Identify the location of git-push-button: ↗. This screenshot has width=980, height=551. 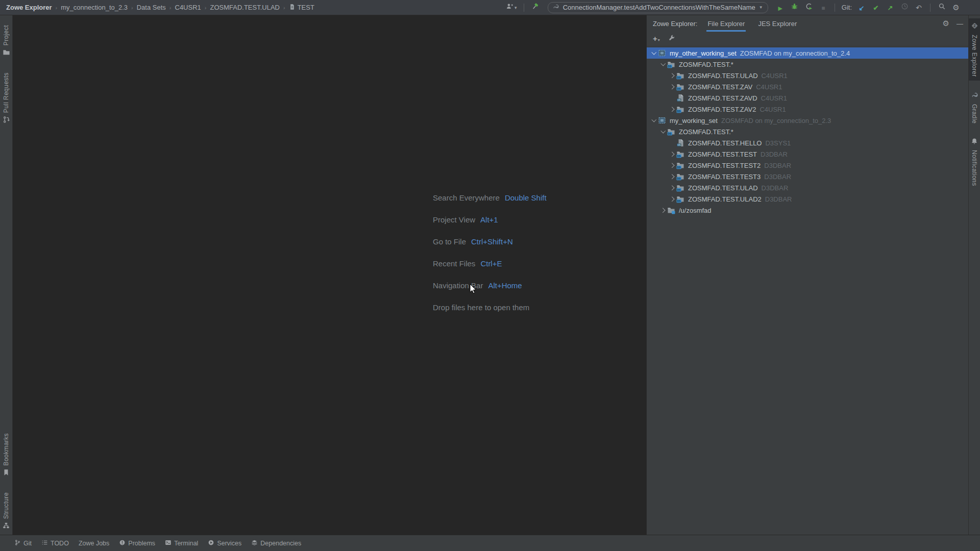
(890, 8).